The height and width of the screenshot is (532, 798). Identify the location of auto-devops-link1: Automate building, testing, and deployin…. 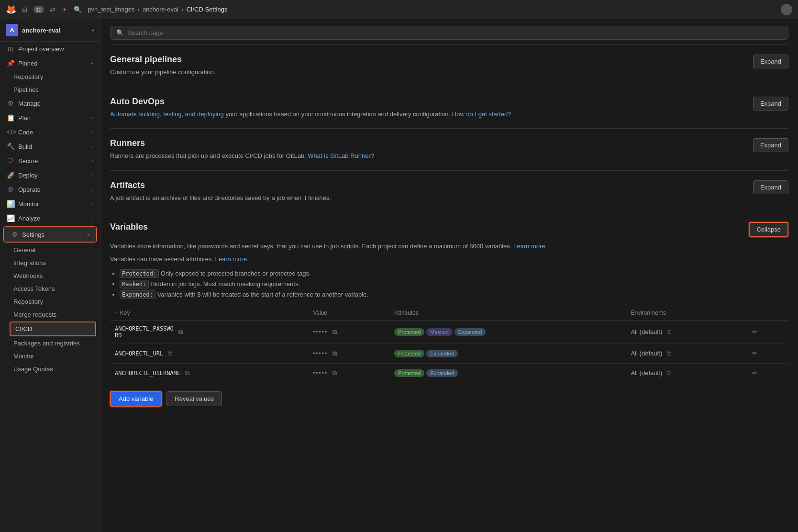
(167, 114).